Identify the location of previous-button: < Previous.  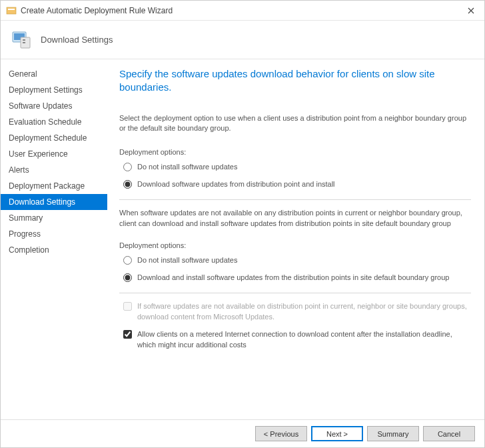
(281, 433).